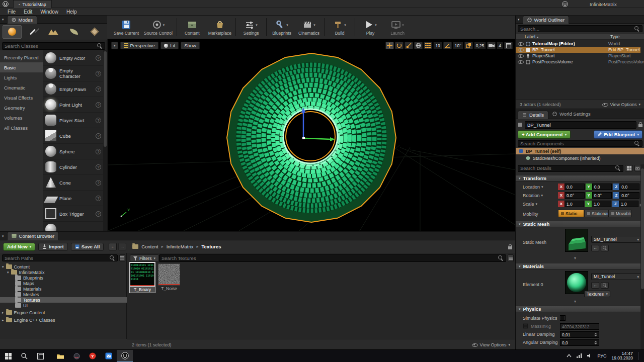 This screenshot has width=644, height=362. Describe the element at coordinates (580, 356) in the screenshot. I see `network-icon` at that location.